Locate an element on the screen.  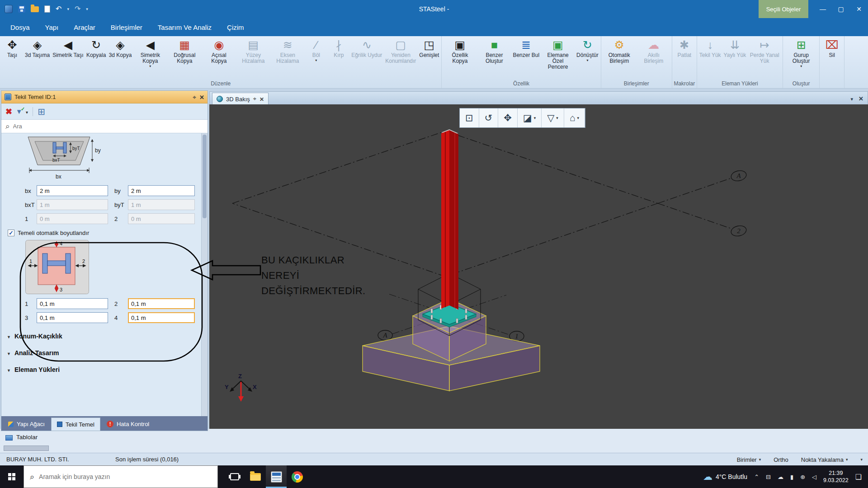
delete-button is located at coordinates (9, 112).